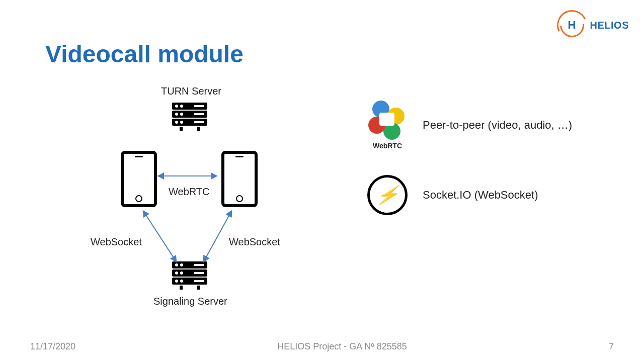 The height and width of the screenshot is (362, 644). I want to click on socketio-logo: ⚡, so click(387, 195).